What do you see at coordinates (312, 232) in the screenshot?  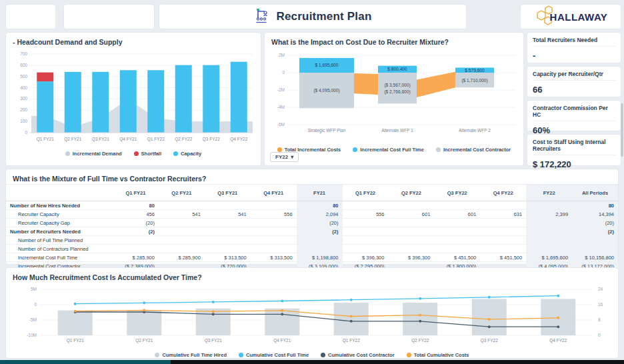 I see `table-row: Number of Recruiters Needed(2)(2)(2)` at bounding box center [312, 232].